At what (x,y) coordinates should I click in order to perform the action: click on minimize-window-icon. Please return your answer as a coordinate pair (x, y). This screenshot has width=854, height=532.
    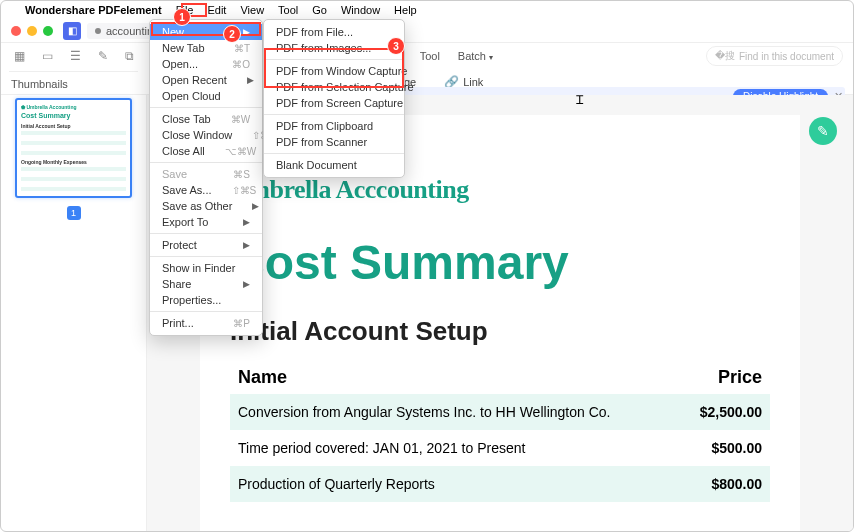
    Looking at the image, I should click on (32, 31).